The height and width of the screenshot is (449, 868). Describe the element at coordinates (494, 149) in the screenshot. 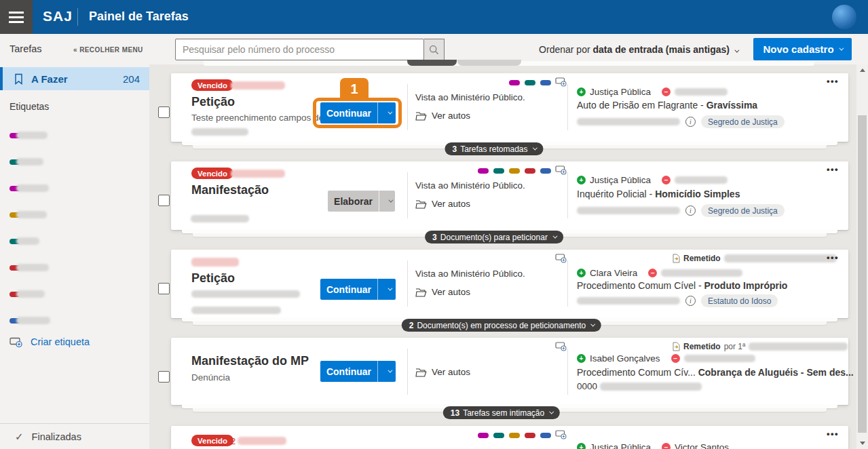

I see `group-expander-pill: 3Tarefas retomadas` at that location.